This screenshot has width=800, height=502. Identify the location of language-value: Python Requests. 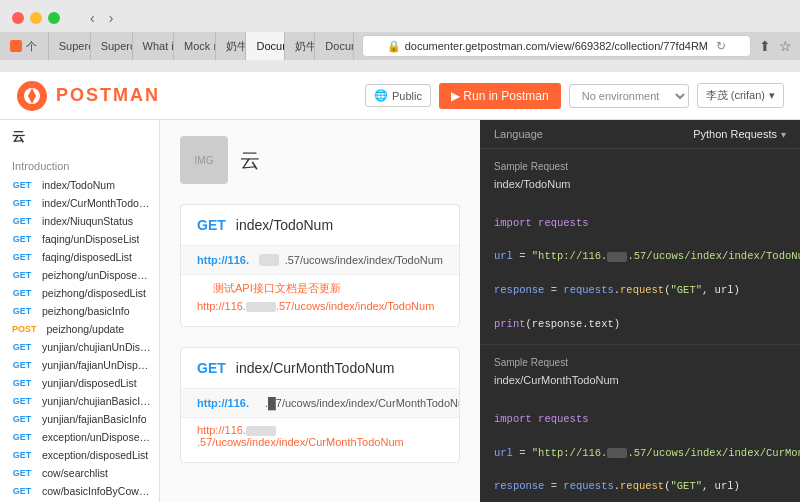
(735, 134).